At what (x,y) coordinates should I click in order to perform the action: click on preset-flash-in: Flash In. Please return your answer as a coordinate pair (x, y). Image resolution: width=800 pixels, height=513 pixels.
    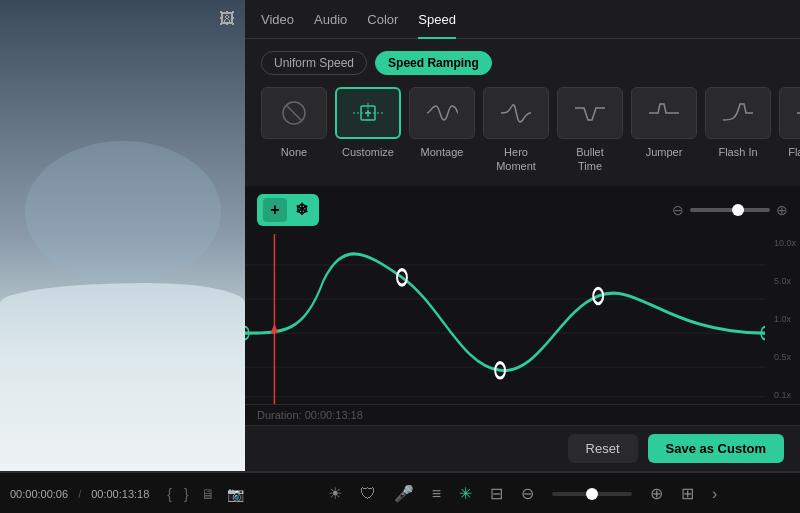
    Looking at the image, I should click on (738, 130).